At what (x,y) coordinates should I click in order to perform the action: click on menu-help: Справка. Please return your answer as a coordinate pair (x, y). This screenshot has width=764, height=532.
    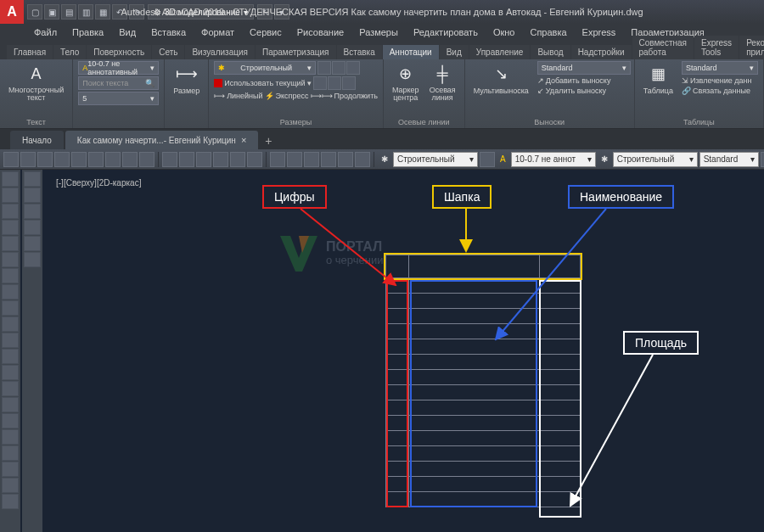
    Looking at the image, I should click on (548, 32).